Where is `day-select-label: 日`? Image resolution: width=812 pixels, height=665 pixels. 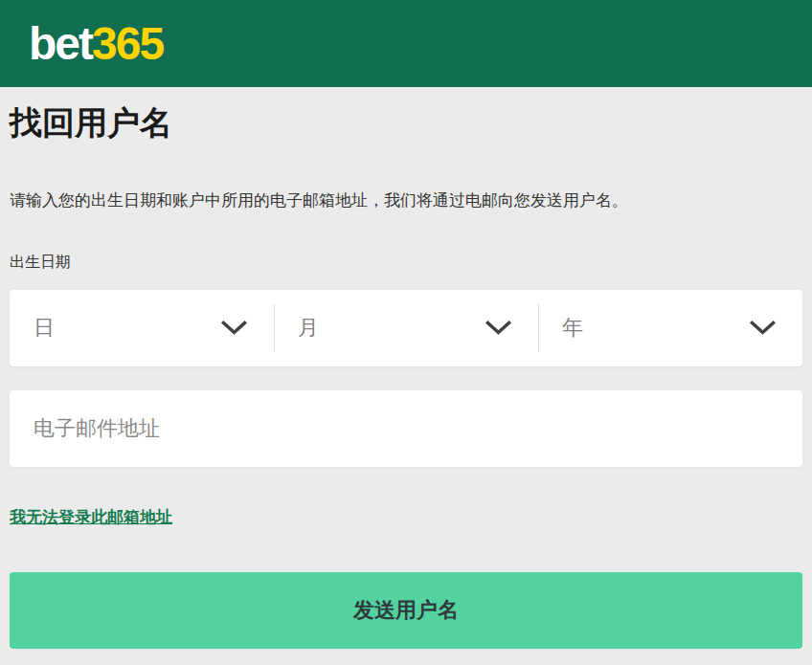
day-select-label: 日 is located at coordinates (44, 328).